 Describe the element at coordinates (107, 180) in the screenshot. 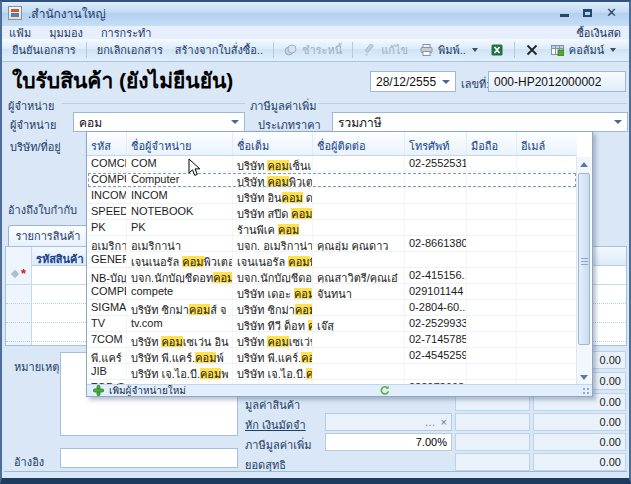

I see `vendor-cell: COMPU...` at that location.